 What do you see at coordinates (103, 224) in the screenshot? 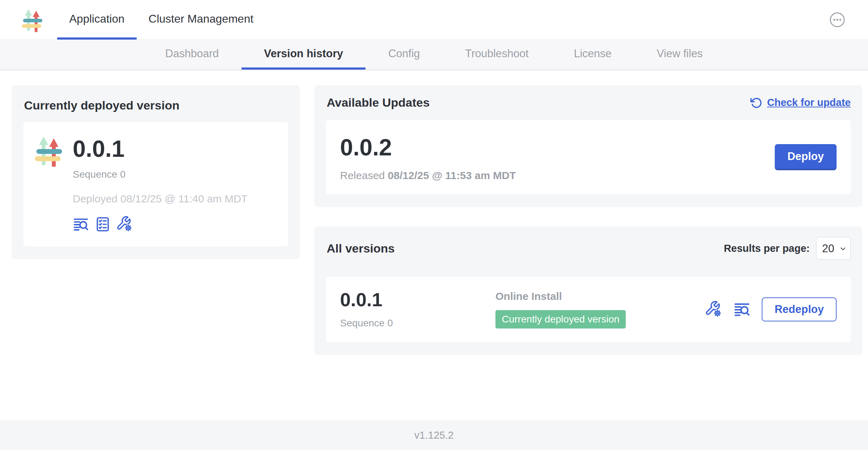
I see `preflight-checks-icon` at bounding box center [103, 224].